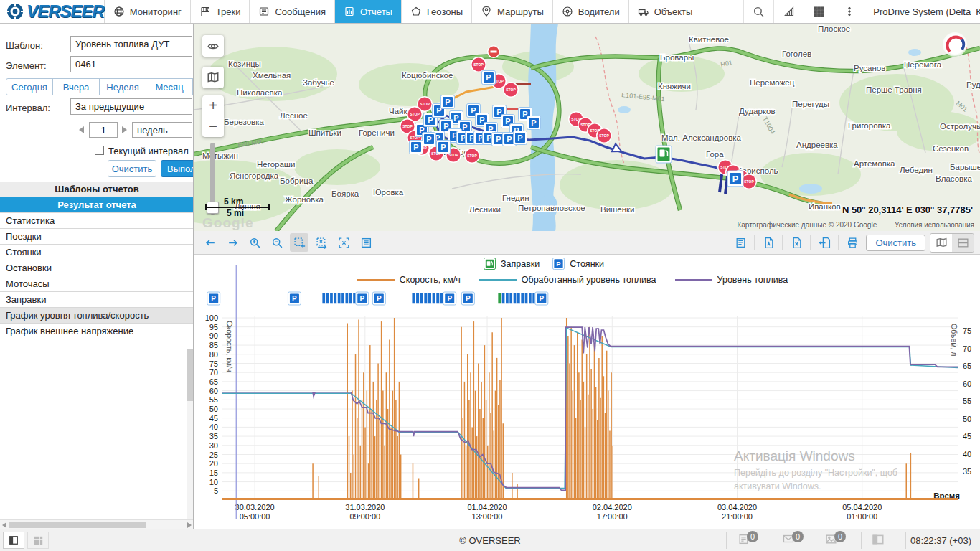 Image resolution: width=980 pixels, height=551 pixels. I want to click on report-list-item: Заправки, so click(97, 300).